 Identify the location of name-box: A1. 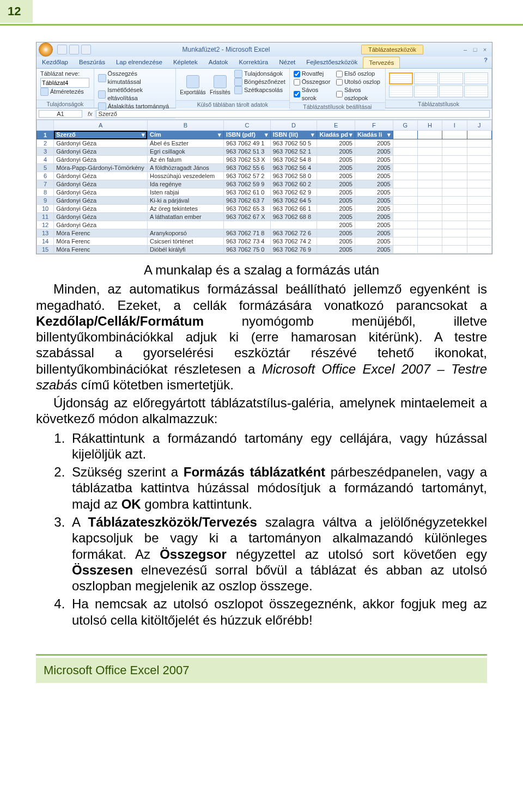
(60, 114).